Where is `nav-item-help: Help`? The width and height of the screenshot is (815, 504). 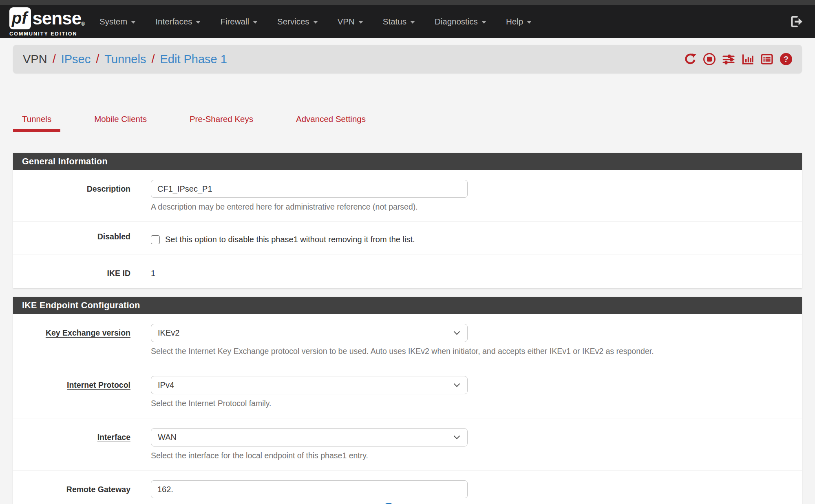 nav-item-help: Help is located at coordinates (519, 22).